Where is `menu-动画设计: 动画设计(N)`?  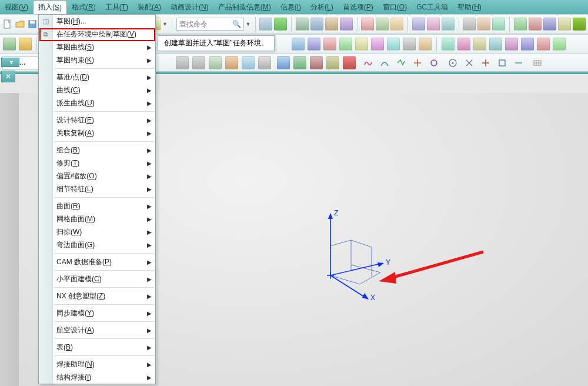
menu-动画设计: 动画设计(N) is located at coordinates (189, 7).